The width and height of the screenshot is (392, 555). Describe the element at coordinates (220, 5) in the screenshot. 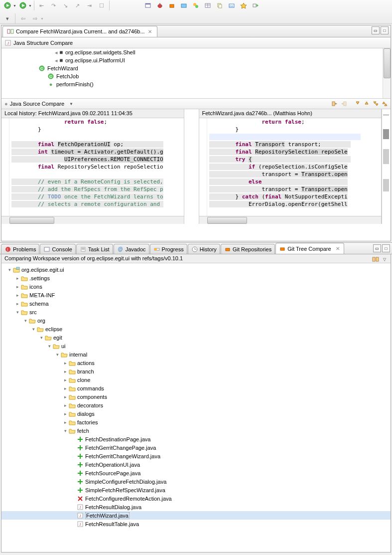

I see `copy-icon` at that location.